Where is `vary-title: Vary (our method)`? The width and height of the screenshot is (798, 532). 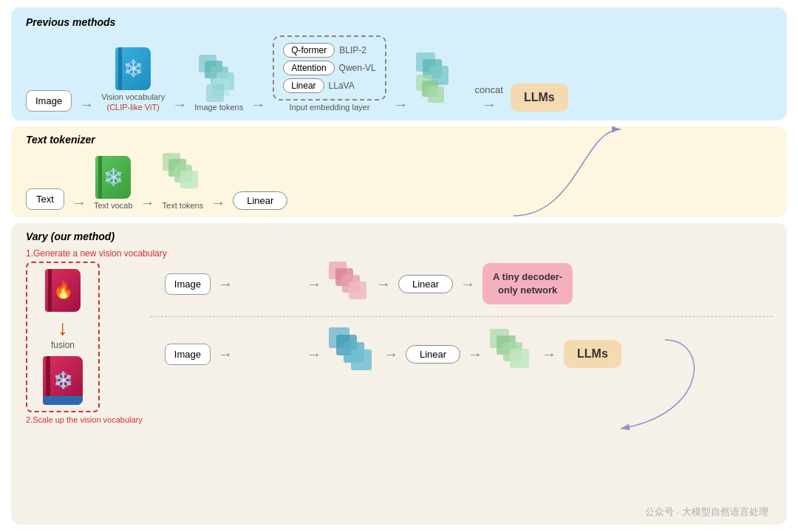
vary-title: Vary (our method) is located at coordinates (399, 236).